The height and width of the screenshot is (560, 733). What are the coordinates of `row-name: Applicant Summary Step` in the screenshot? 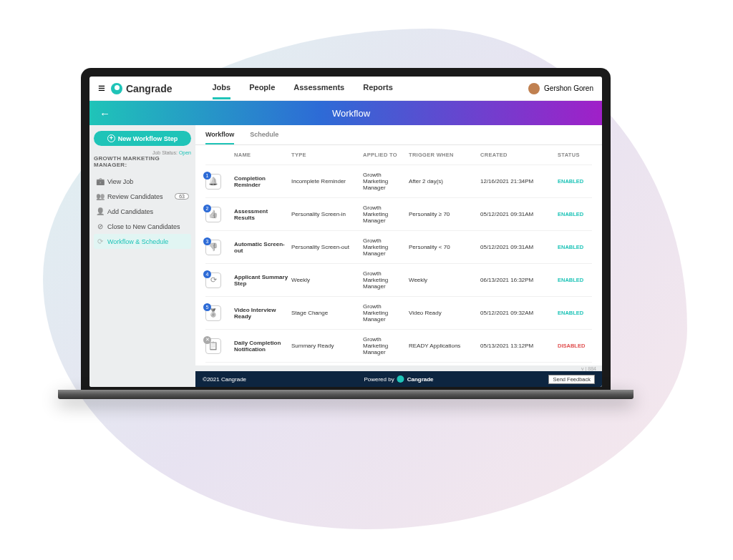 It's located at (261, 280).